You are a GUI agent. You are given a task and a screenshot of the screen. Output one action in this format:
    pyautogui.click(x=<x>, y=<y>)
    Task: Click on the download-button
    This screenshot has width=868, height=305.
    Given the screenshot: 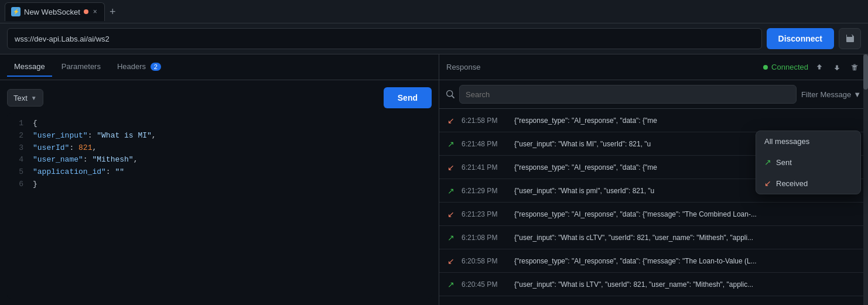 What is the action you would take?
    pyautogui.click(x=837, y=67)
    